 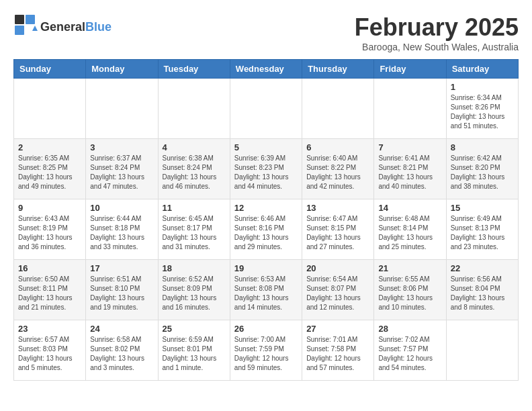 What do you see at coordinates (266, 351) in the screenshot?
I see `calendar-week-row: 23Sunrise: 6:57 AM Sunset: 8:03 PM Dayli…` at bounding box center [266, 351].